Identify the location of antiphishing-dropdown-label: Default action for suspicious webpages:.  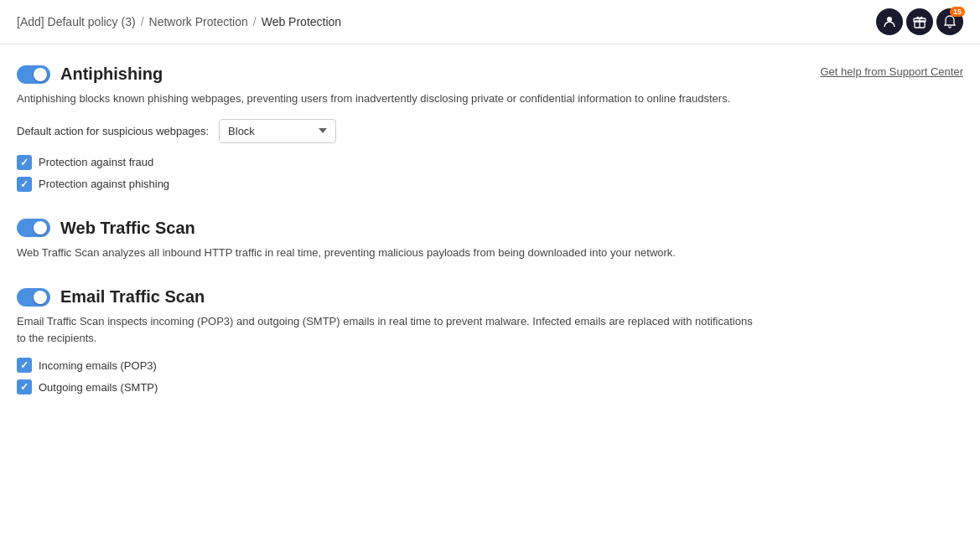
(112, 131).